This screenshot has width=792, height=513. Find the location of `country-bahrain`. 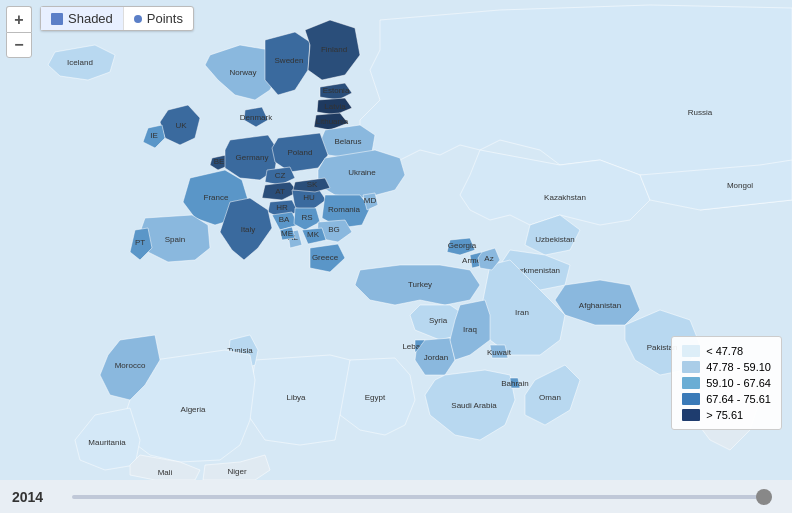

country-bahrain is located at coordinates (515, 383).